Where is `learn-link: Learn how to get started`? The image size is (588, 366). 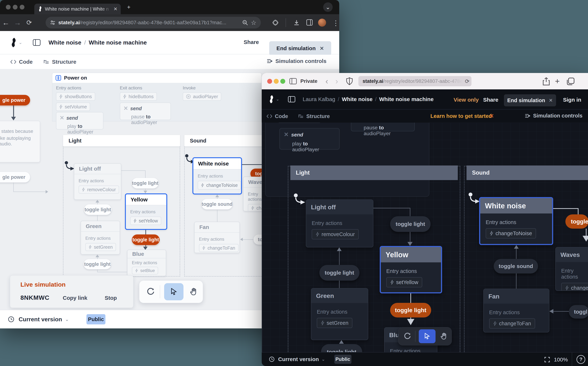
learn-link: Learn how to get started is located at coordinates (461, 116).